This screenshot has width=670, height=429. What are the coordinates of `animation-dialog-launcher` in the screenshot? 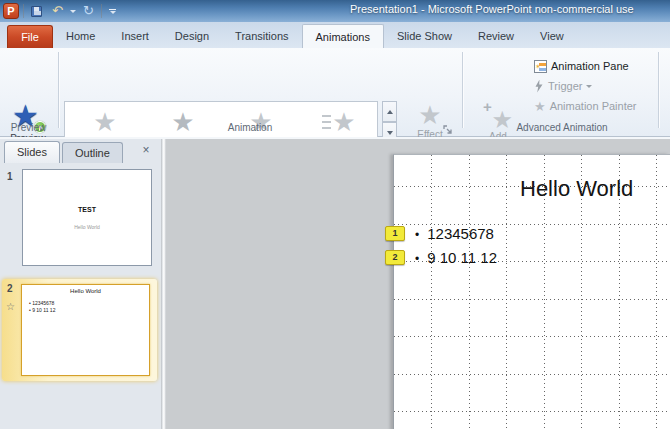 It's located at (448, 128).